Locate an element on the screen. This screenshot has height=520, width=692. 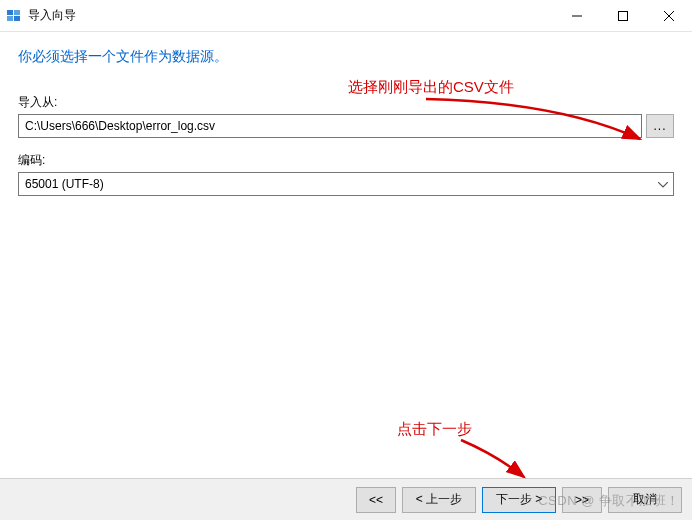
wizard-footer: << < 上一步 下一步 > >> 取消 is located at coordinates (346, 499).